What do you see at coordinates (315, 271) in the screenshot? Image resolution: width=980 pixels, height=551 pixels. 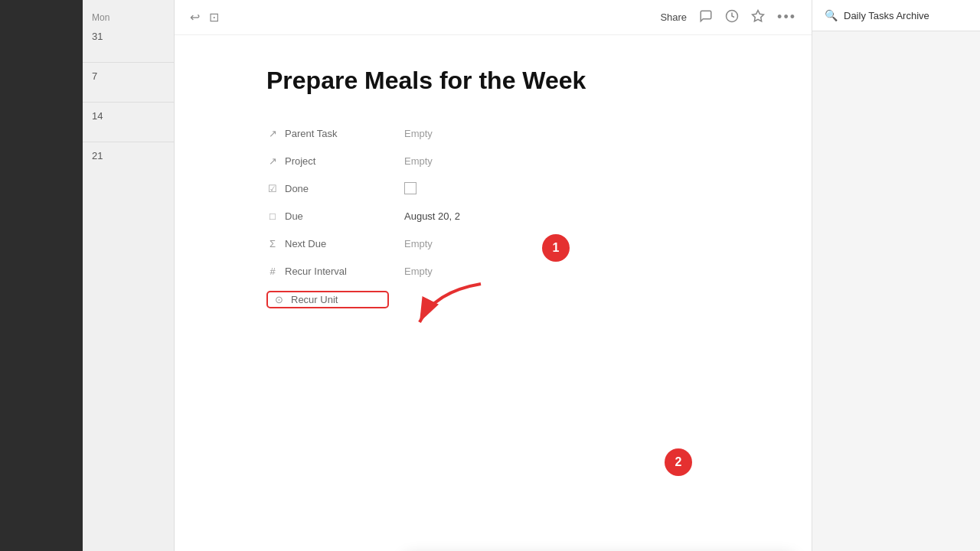 I see `recur-interval-label: Recur Interval` at bounding box center [315, 271].